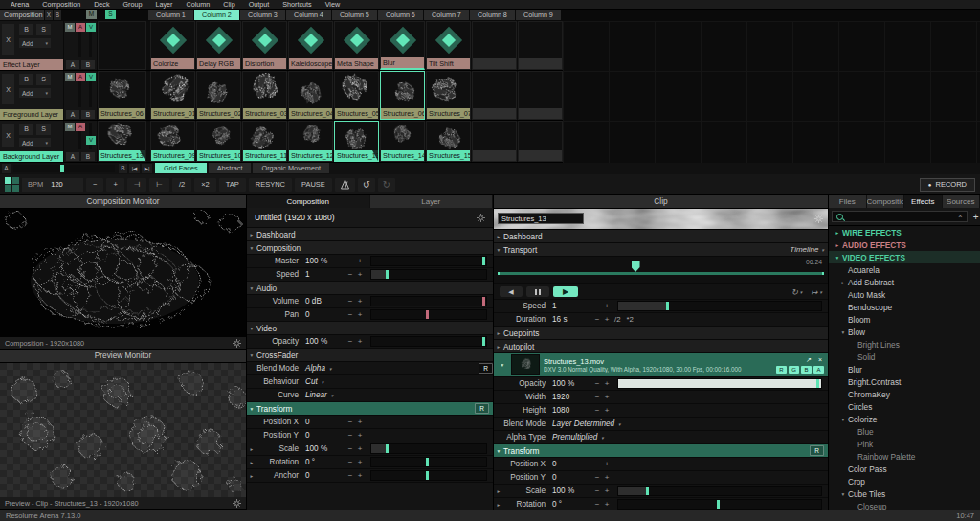 This screenshot has width=980, height=521. What do you see at coordinates (314, 381) in the screenshot?
I see `select-behaviour: Cut▾` at bounding box center [314, 381].